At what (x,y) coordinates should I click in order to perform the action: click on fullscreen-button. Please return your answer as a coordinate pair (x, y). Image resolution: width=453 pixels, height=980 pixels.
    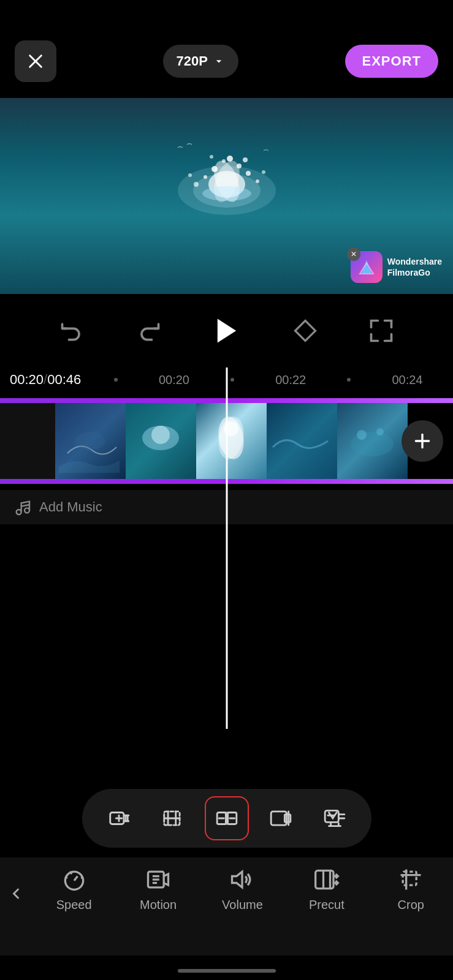
    Looking at the image, I should click on (381, 331).